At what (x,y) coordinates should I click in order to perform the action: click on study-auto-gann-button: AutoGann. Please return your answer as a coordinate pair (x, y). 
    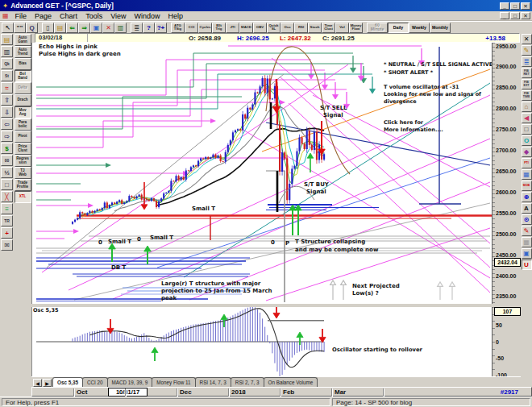
    Looking at the image, I should click on (23, 40).